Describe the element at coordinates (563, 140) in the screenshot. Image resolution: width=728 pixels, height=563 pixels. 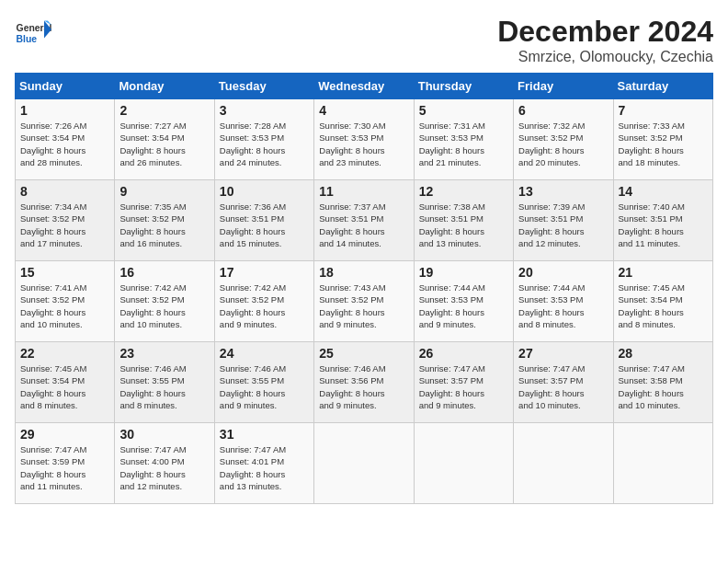
I see `day-cell: 6Sunrise: 7:32 AM Sunset: 3:52 PM Daylig…` at that location.